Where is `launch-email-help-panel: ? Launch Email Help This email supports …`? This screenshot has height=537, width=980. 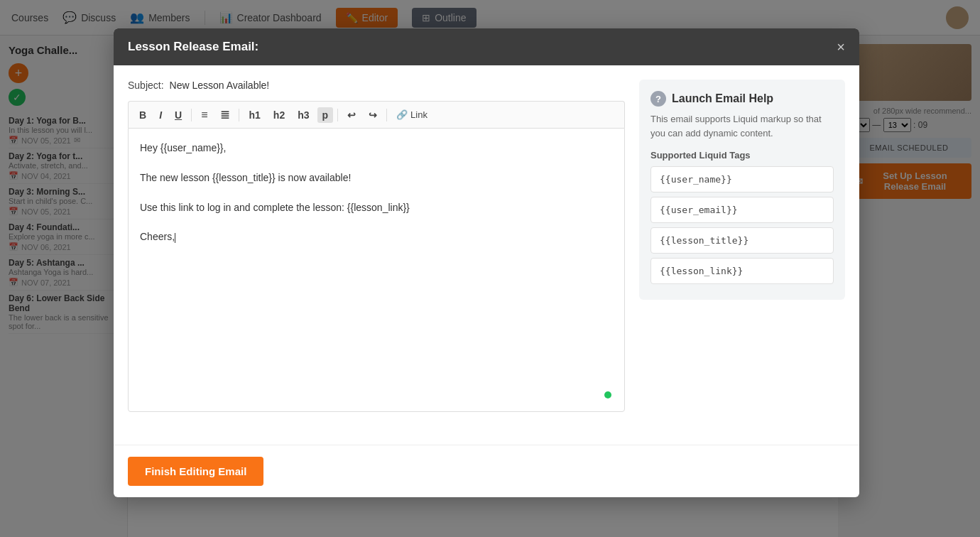
launch-email-help-panel: ? Launch Email Help This email supports … is located at coordinates (742, 190).